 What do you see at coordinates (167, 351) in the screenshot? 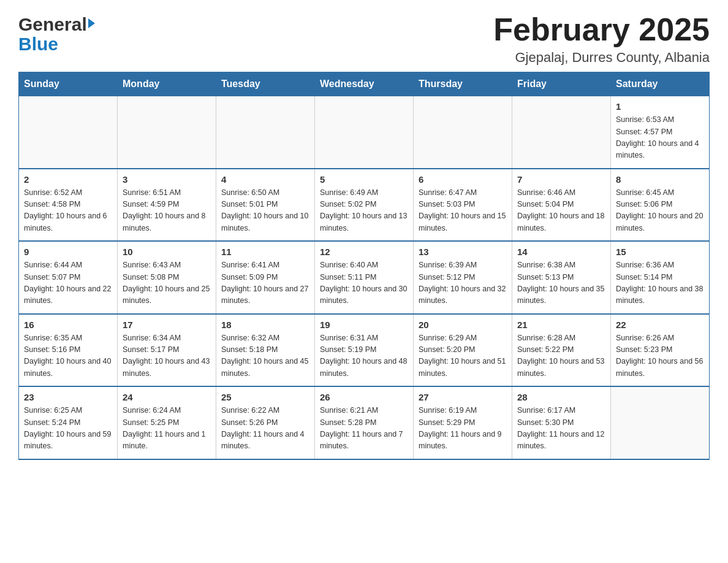
I see `calendar-cell: 17Sunrise: 6:34 AMSunset: 5:17 PMDayligh…` at bounding box center [167, 351].